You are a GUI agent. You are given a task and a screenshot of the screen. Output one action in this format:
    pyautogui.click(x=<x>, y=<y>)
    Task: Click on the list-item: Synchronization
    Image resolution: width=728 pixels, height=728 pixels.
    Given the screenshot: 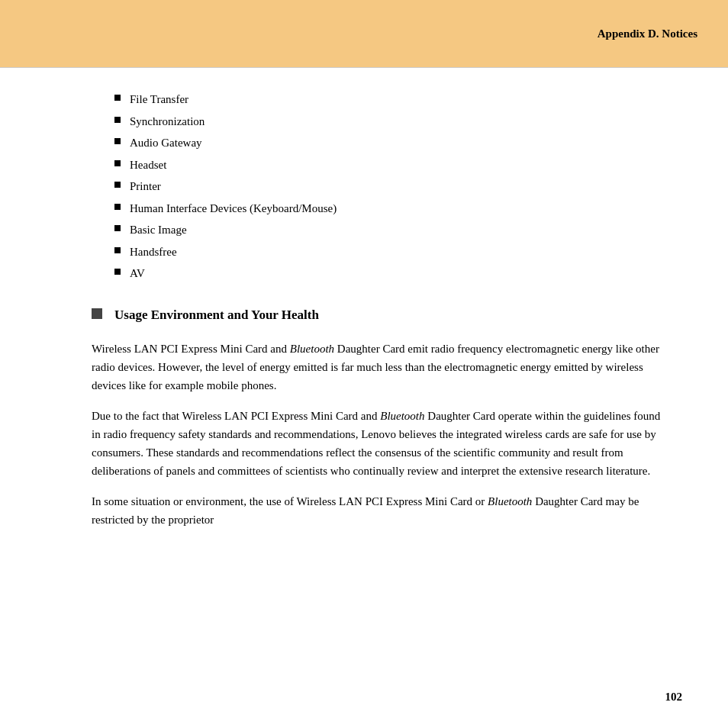 What is the action you would take?
    pyautogui.click(x=391, y=122)
    